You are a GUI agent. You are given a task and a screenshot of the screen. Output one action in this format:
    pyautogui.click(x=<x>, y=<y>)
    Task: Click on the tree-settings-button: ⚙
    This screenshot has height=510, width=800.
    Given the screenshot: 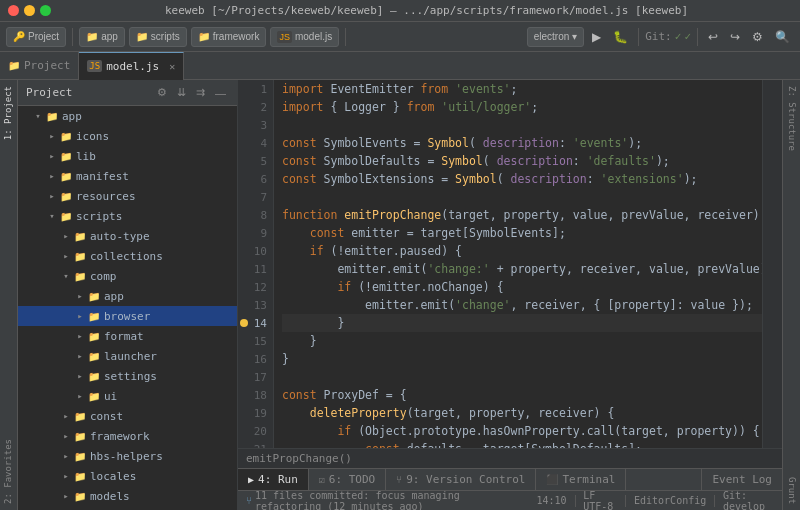 What is the action you would take?
    pyautogui.click(x=162, y=92)
    